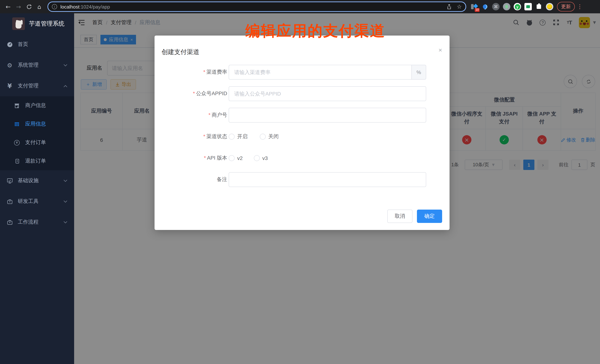 Image resolution: width=600 pixels, height=364 pixels. What do you see at coordinates (36, 124) in the screenshot?
I see `sidebar-item-label: 应用信息` at bounding box center [36, 124].